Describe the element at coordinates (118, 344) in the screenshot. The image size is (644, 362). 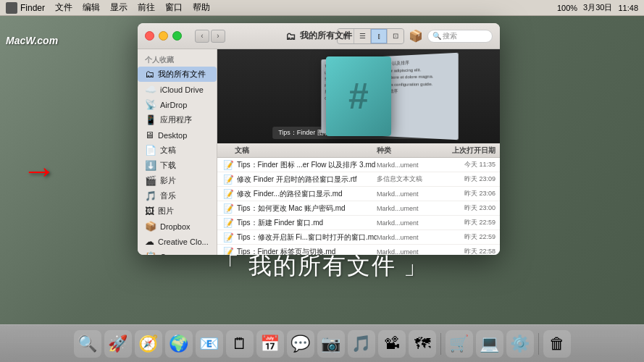
I see `dock-item-launchpad: 🚀` at that location.